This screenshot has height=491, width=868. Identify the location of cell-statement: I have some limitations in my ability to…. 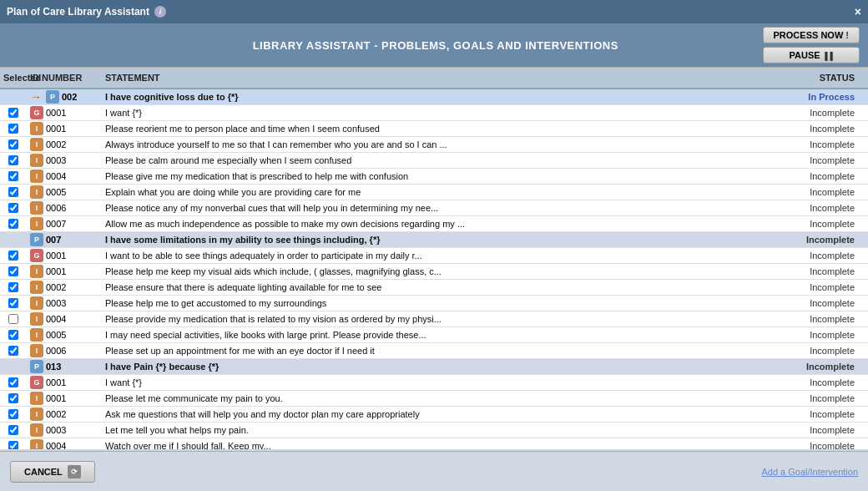
(443, 240).